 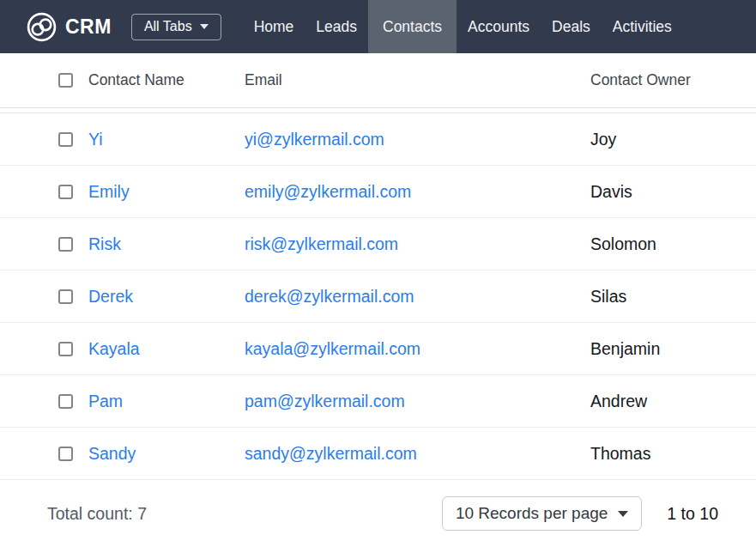 I want to click on nav-item-leads: Leads, so click(x=336, y=27).